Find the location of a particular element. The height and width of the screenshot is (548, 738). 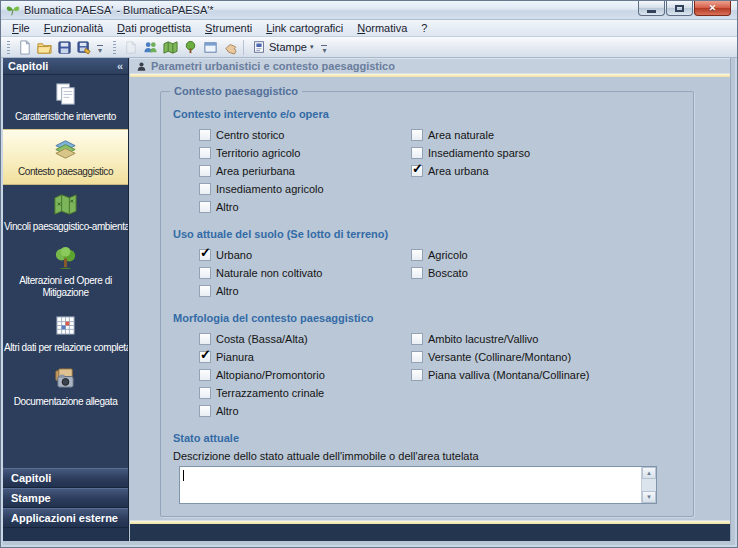

toolbar-group-tools: Stampe ▾ ▾ is located at coordinates (221, 47).